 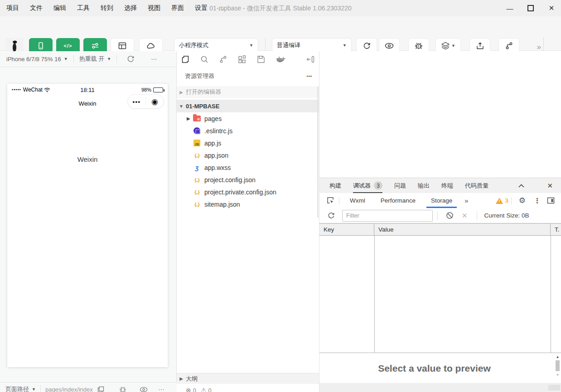 I want to click on tree-item-eslintrc: .eslintrc.js, so click(x=248, y=131).